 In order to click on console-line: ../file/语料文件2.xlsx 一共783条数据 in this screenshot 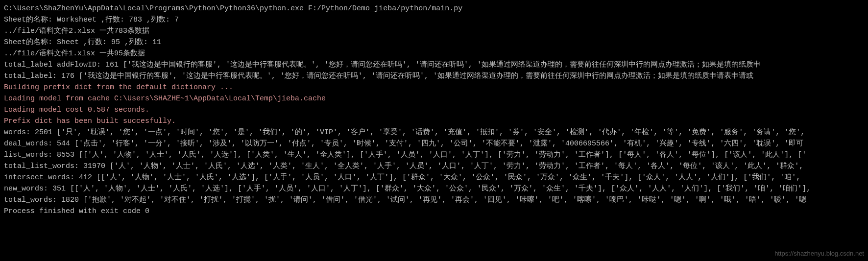, I will do `click(434, 31)`.